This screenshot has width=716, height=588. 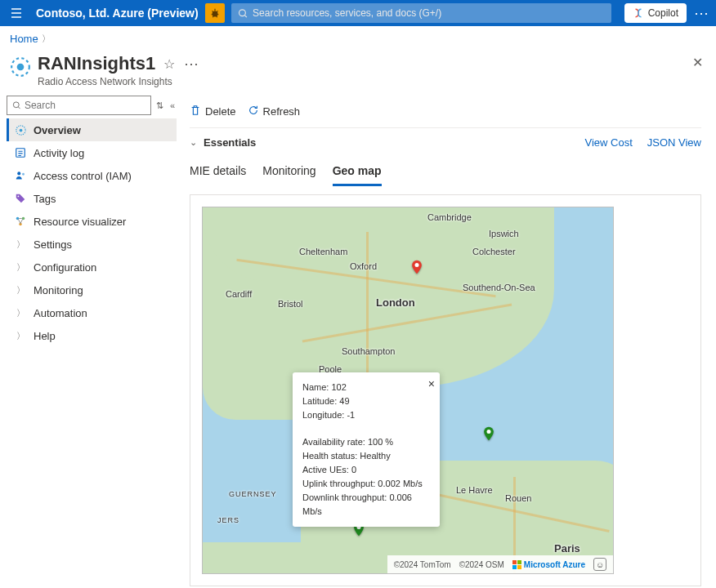 I want to click on sidebar-search, so click(x=78, y=105).